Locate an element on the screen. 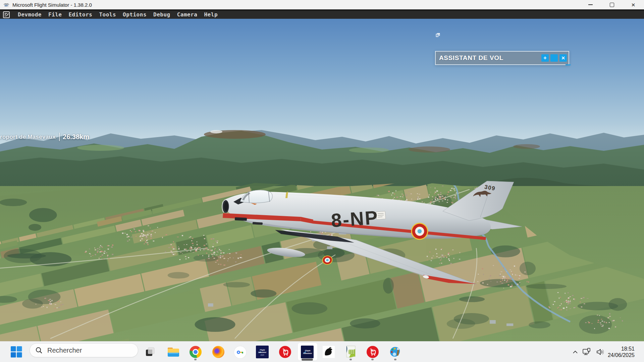 The width and height of the screenshot is (644, 362). start-button is located at coordinates (16, 352).